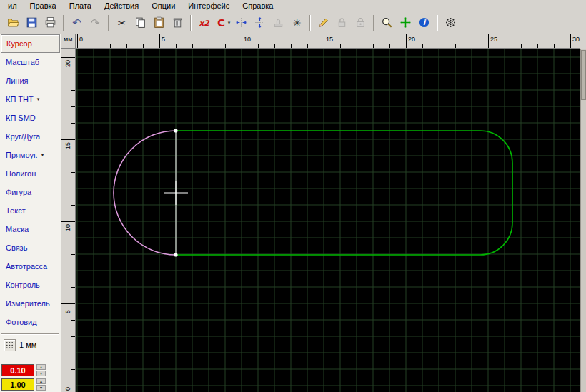 This screenshot has width=586, height=392. I want to click on horizontal-ruler: 051015202530, so click(328, 41).